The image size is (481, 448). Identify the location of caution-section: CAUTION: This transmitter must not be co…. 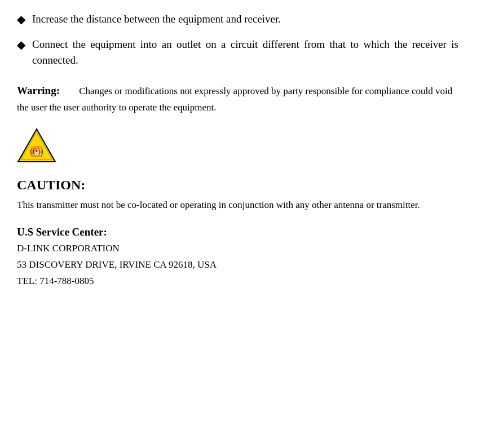
(238, 195).